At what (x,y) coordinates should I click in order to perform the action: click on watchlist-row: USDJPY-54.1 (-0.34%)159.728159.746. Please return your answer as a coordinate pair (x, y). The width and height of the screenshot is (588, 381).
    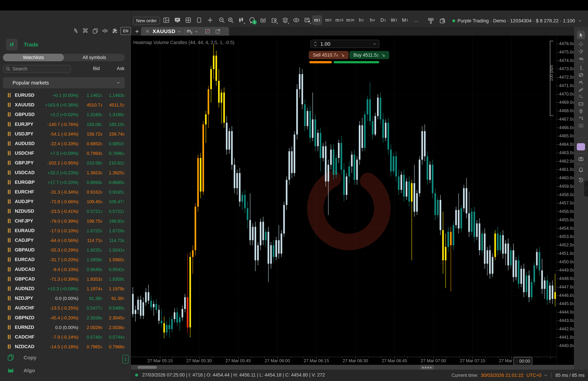
    Looking at the image, I should click on (65, 134).